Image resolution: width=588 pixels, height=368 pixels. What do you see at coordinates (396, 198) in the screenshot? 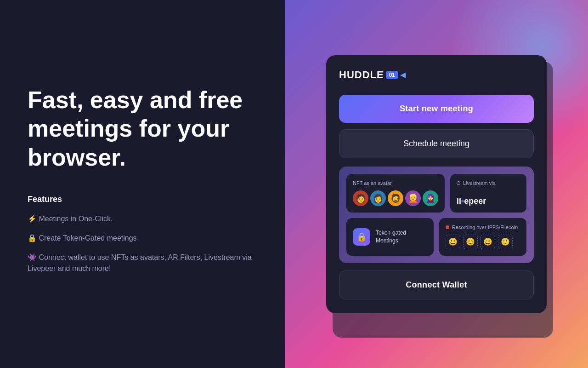
I see `avatar-3: 🧔` at bounding box center [396, 198].